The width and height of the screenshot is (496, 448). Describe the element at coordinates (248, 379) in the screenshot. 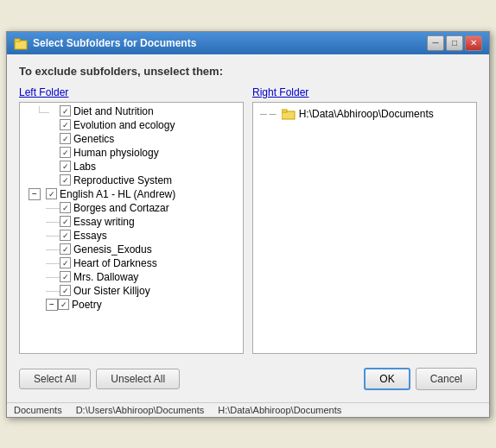

I see `buttons-row: Select All Unselect All OK Cancel` at that location.